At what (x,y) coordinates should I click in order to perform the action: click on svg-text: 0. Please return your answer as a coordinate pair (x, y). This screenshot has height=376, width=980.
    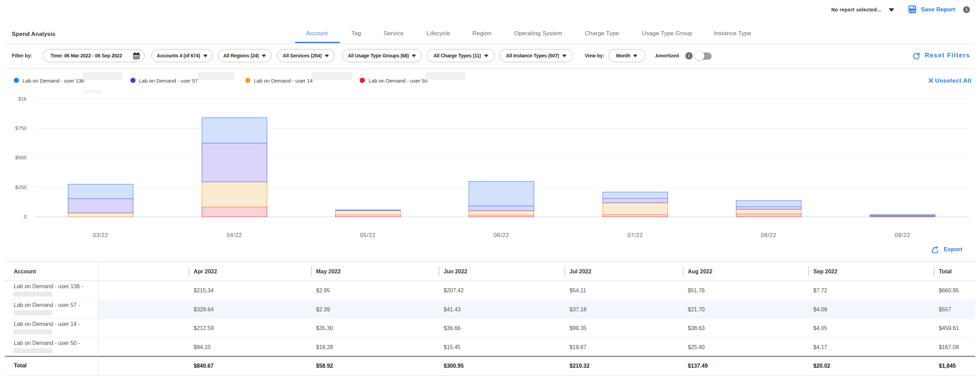
    Looking at the image, I should click on (25, 217).